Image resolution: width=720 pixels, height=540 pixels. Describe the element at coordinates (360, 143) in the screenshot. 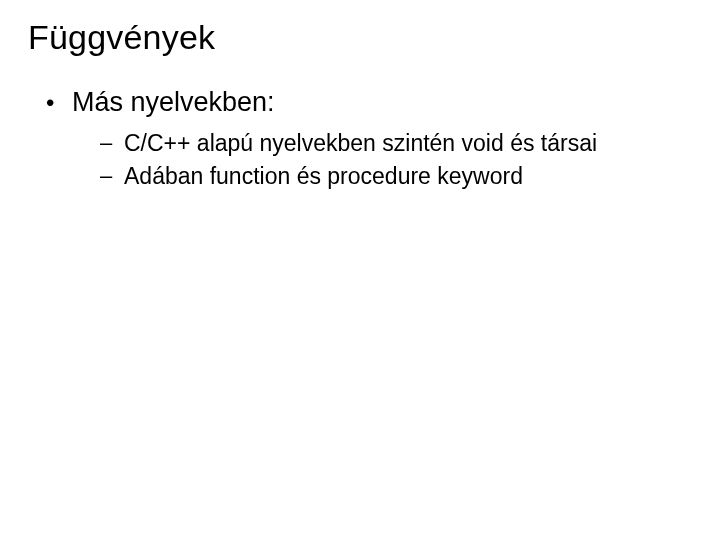

I see `subbullet-text: C/C++ alapú nyelvekben szintén void és t…` at that location.